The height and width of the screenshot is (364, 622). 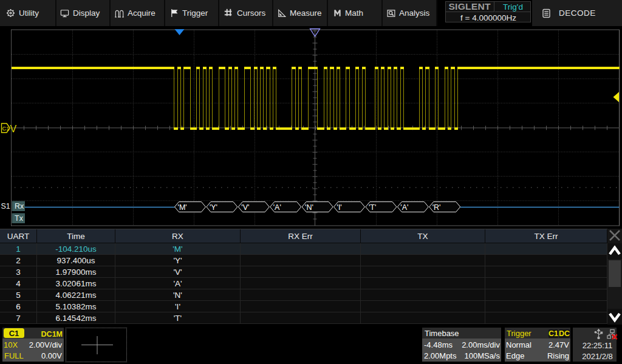 What do you see at coordinates (6, 129) in the screenshot?
I see `svg-text: C1` at bounding box center [6, 129].